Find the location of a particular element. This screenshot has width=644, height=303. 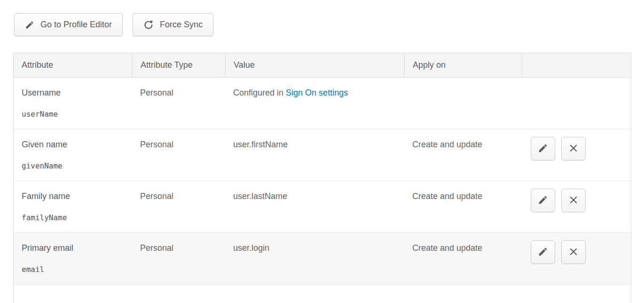

sign-on-settings-link: Sign On settings is located at coordinates (317, 93).